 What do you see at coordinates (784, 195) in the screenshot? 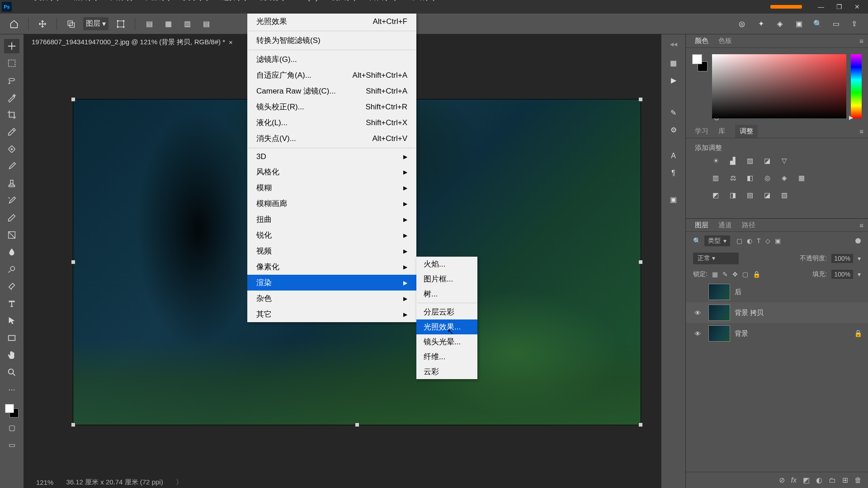
I see `selcolor-icon: ▧` at bounding box center [784, 195].